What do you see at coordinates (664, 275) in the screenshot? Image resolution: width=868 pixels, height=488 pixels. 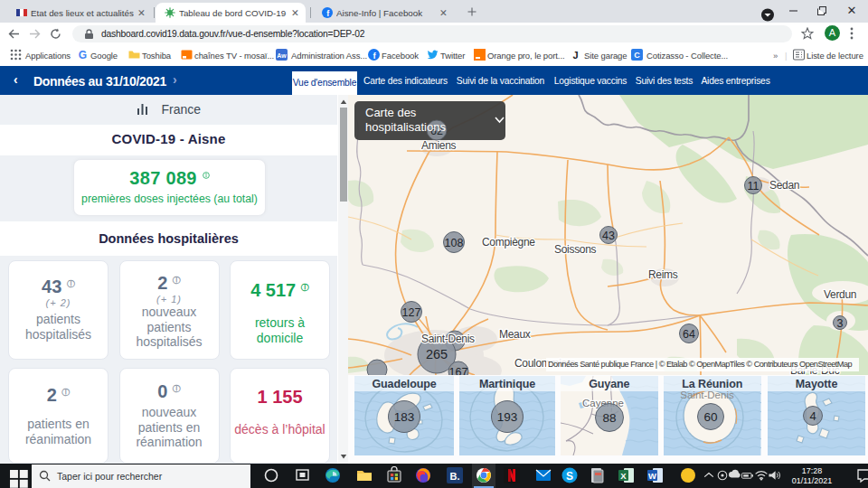 I see `svg-text: Reims` at bounding box center [664, 275].